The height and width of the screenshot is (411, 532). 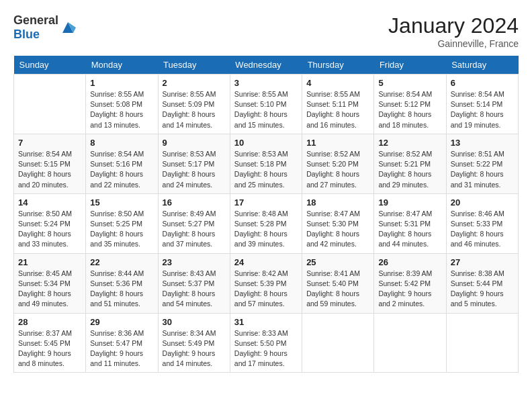 What do you see at coordinates (266, 223) in the screenshot?
I see `calendar-day-cell: 17Sunrise: 8:48 AM Sunset: 5:28 PM Dayli…` at bounding box center [266, 223].